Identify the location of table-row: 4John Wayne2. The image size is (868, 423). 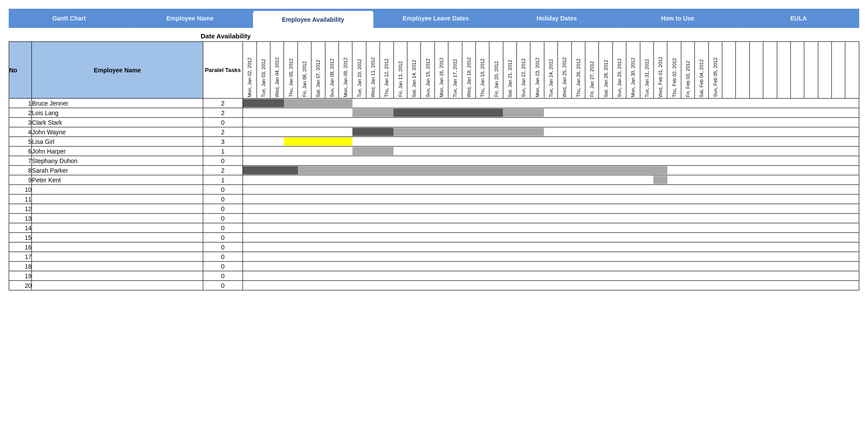
(434, 132).